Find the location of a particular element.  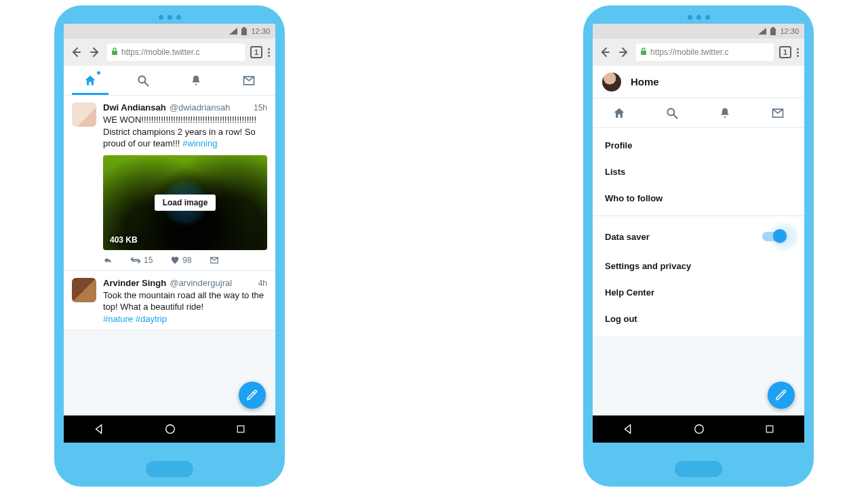

tweet-time: 4h is located at coordinates (263, 283).